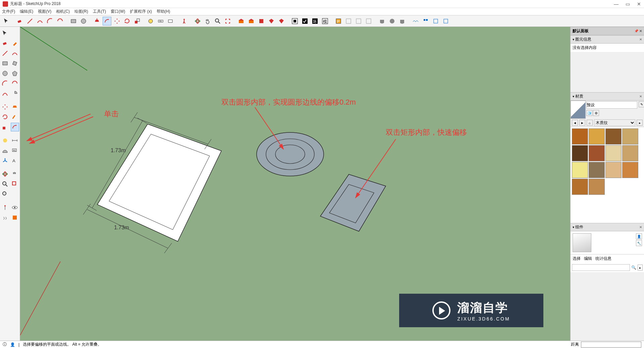  What do you see at coordinates (5, 151) in the screenshot?
I see `lt-protractor` at bounding box center [5, 151].